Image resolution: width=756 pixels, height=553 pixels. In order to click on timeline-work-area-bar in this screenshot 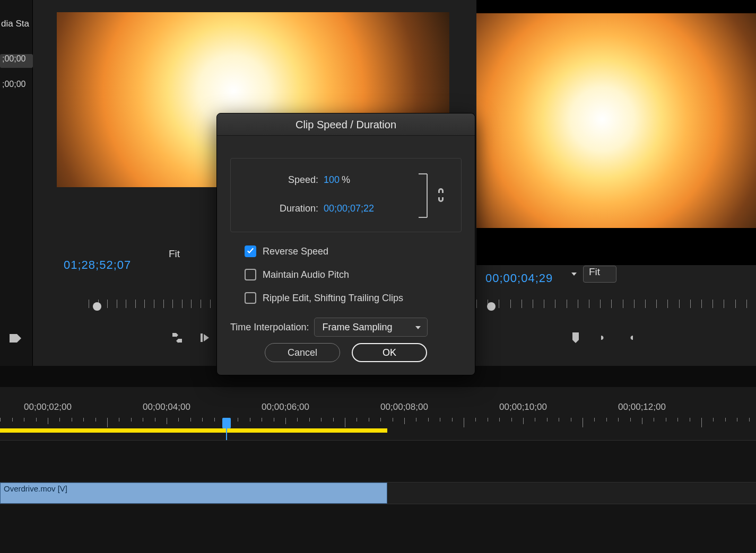, I will do `click(194, 431)`.